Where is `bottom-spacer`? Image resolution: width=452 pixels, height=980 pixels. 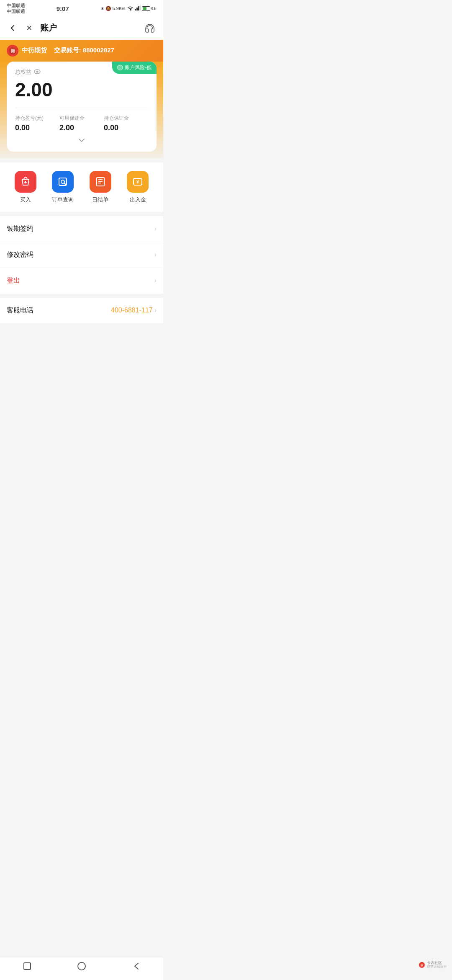
bottom-spacer is located at coordinates (82, 344).